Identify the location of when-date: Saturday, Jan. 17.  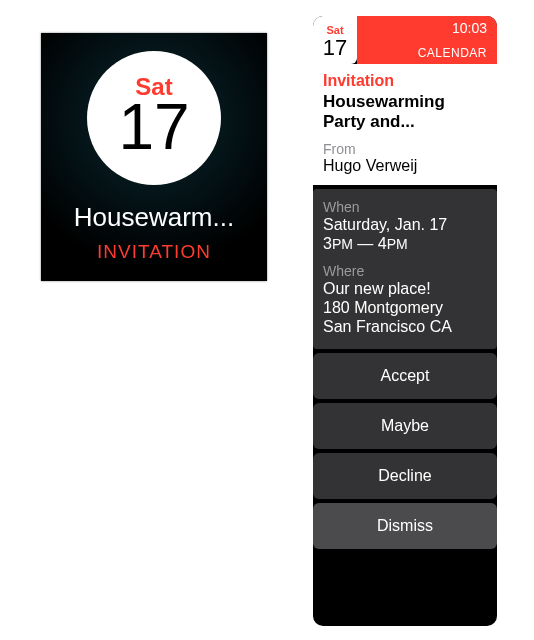
(405, 224).